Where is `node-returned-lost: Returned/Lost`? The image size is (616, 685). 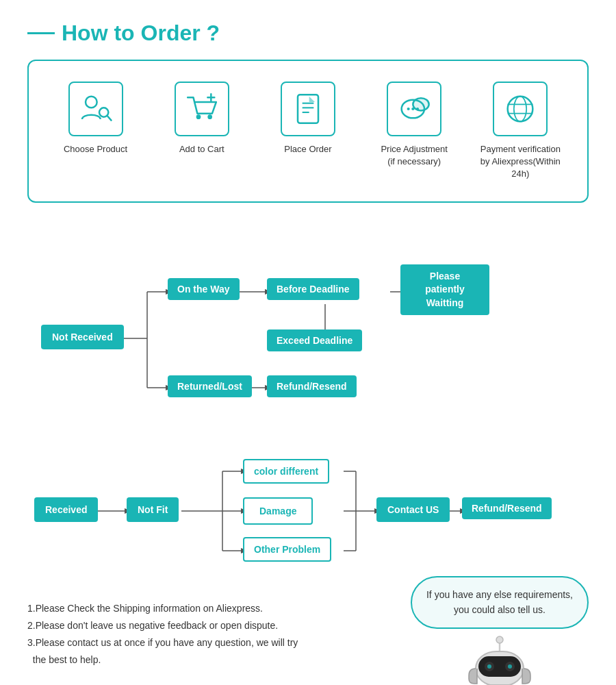 node-returned-lost: Returned/Lost is located at coordinates (209, 386).